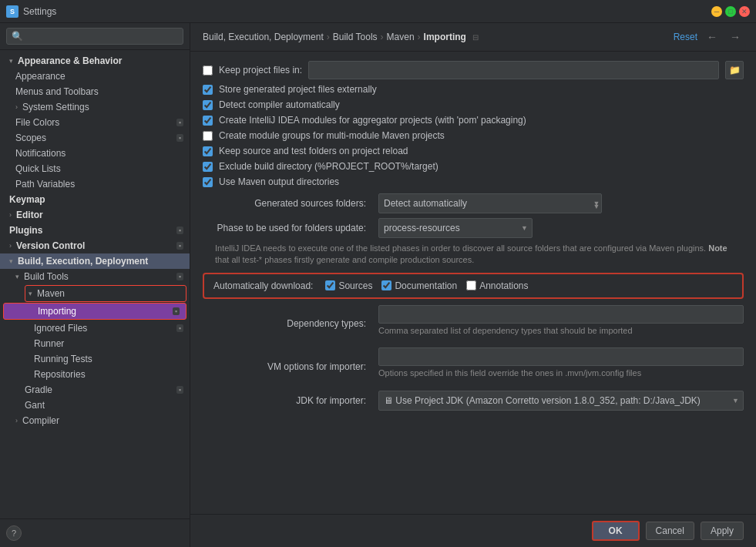 This screenshot has height=547, width=756. I want to click on store-generated-label: Store generated project files externally, so click(297, 89).